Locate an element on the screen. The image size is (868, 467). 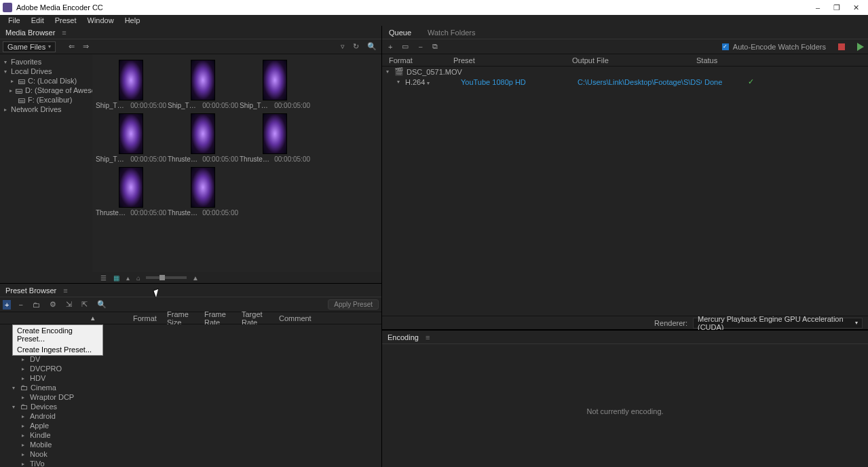
col-frame-size: Frame Size is located at coordinates (182, 318).